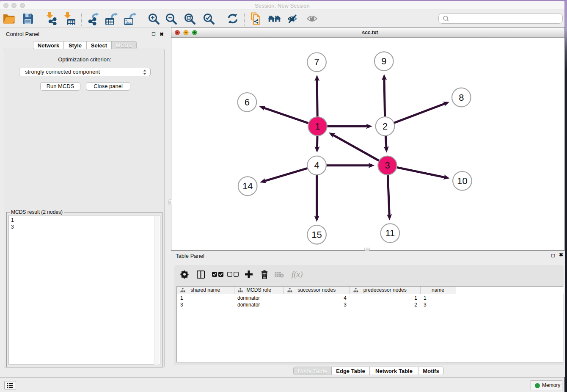  What do you see at coordinates (247, 102) in the screenshot?
I see `svg-text: 6` at bounding box center [247, 102].